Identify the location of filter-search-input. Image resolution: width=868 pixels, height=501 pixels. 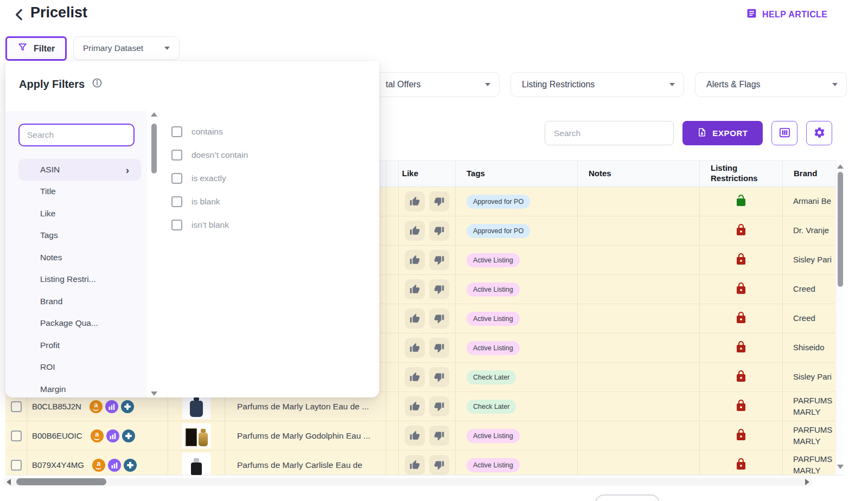
(76, 135).